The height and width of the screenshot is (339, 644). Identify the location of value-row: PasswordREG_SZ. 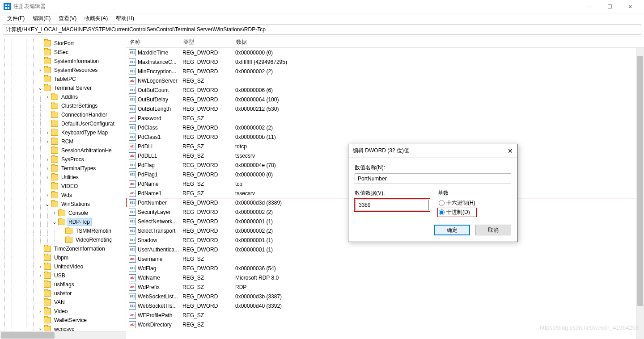
(385, 118).